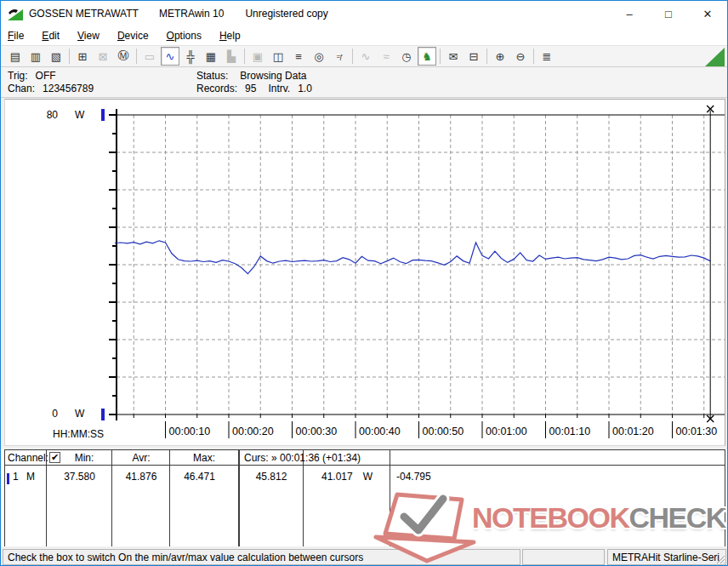 This screenshot has width=728, height=566. Describe the element at coordinates (9, 478) in the screenshot. I see `channel-color-marker` at that location.